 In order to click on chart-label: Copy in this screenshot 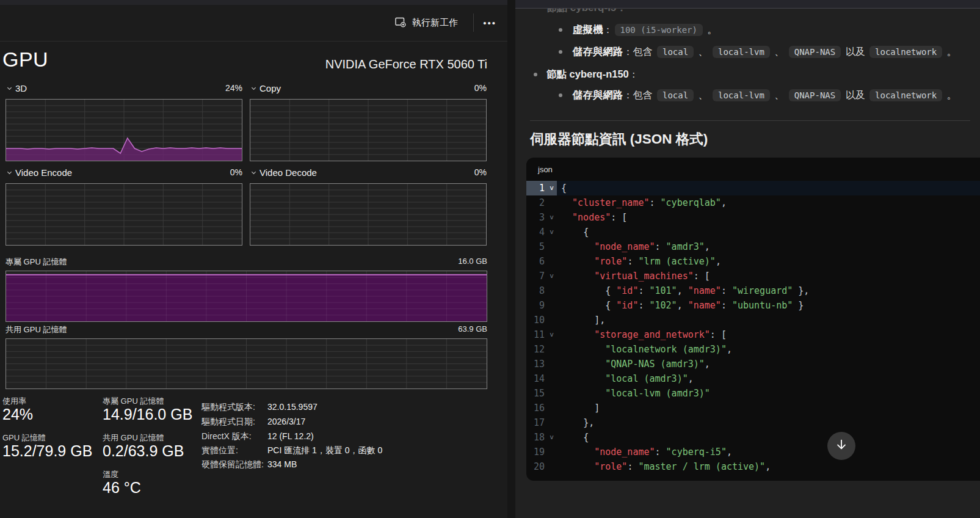, I will do `click(270, 88)`.